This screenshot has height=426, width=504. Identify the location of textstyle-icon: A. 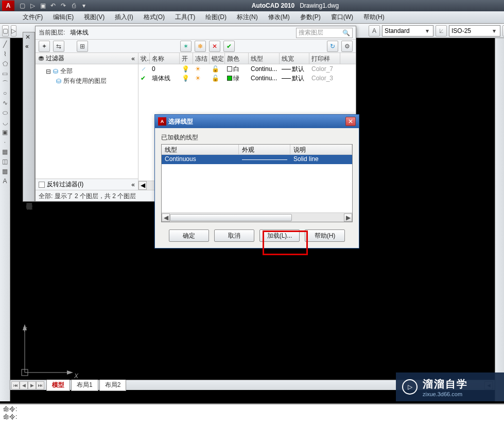
(374, 31).